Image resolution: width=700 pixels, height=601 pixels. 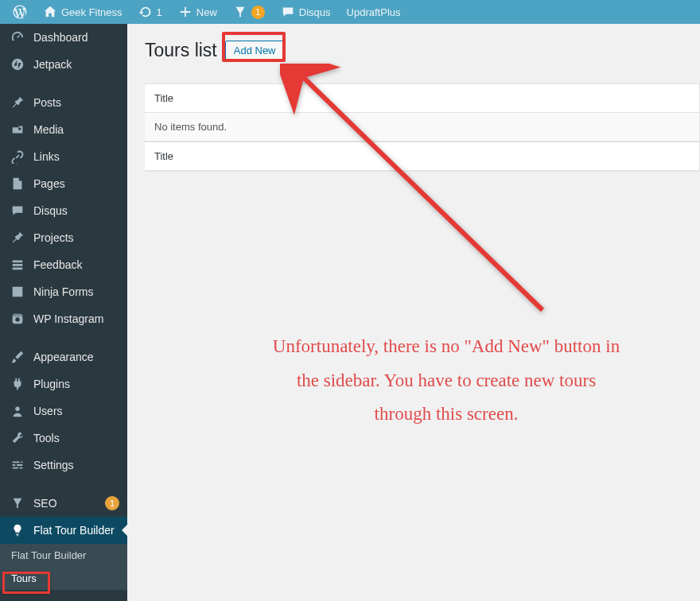 I want to click on disqus-label: Disqus, so click(x=315, y=13).